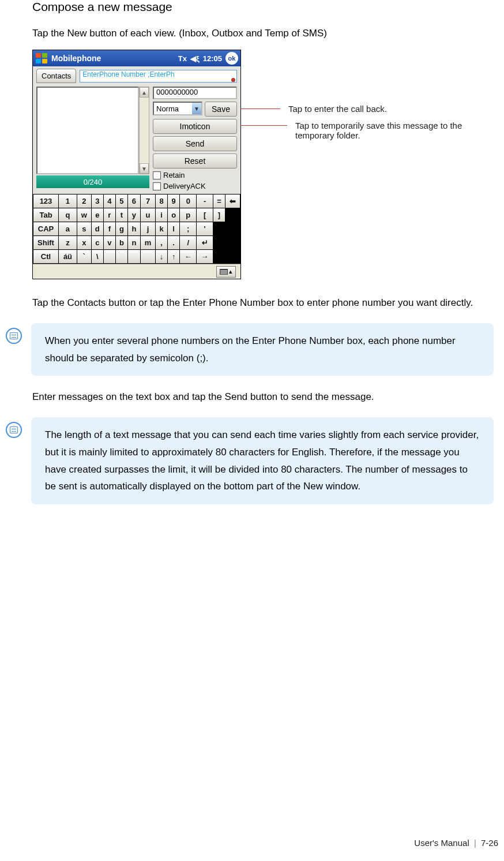  Describe the element at coordinates (233, 201) in the screenshot. I see `key-⬅: ⬅` at that location.